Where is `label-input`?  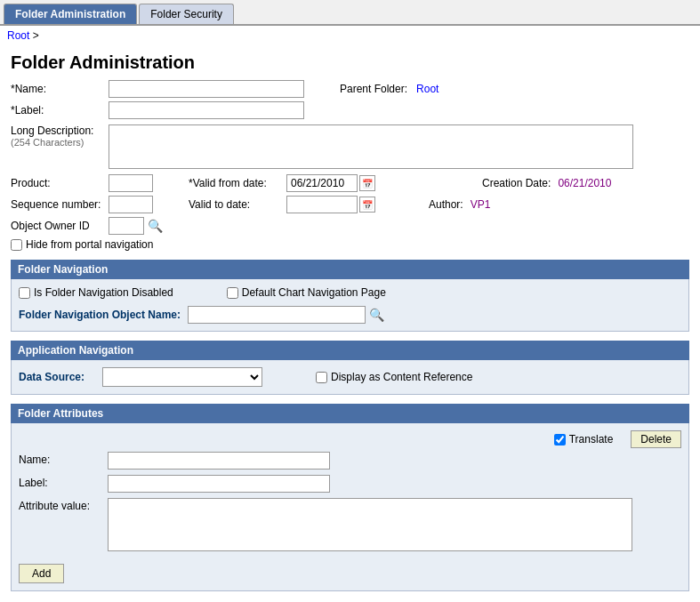 label-input is located at coordinates (206, 110).